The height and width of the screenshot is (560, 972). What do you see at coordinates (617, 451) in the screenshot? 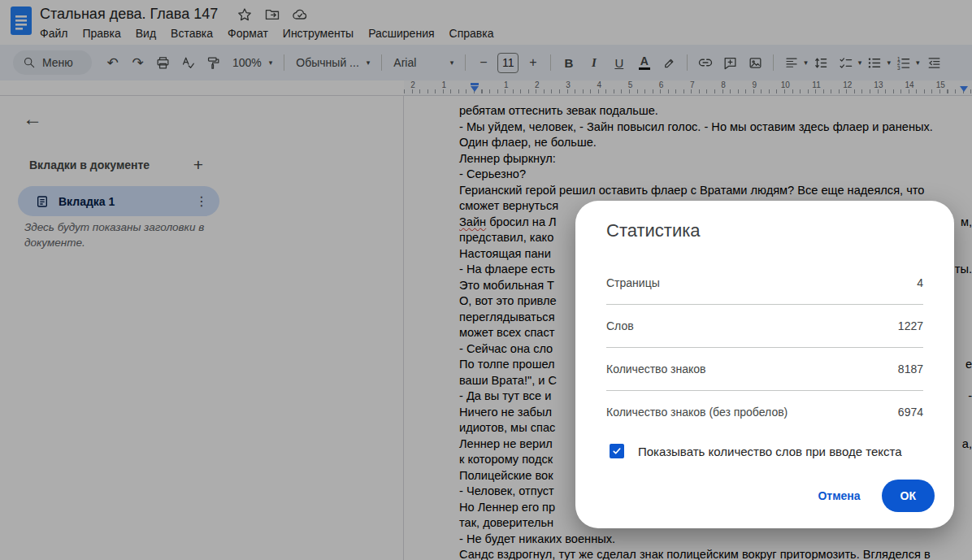
I see `show-word-count-checkbox` at bounding box center [617, 451].